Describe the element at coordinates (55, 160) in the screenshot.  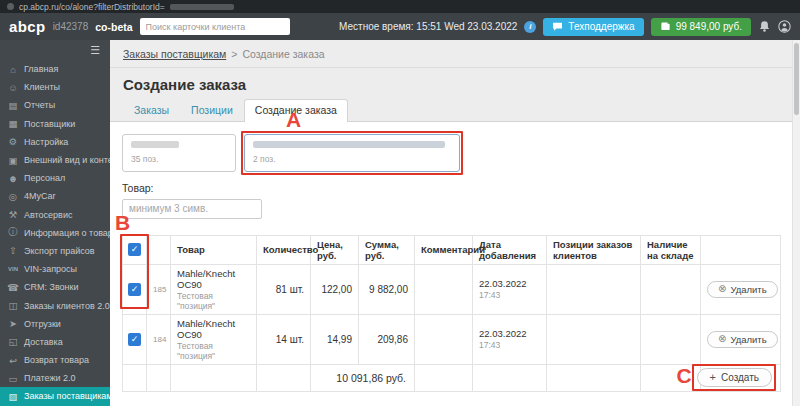
I see `sidebar-item-appearance: ▣Внешний вид и контент` at that location.